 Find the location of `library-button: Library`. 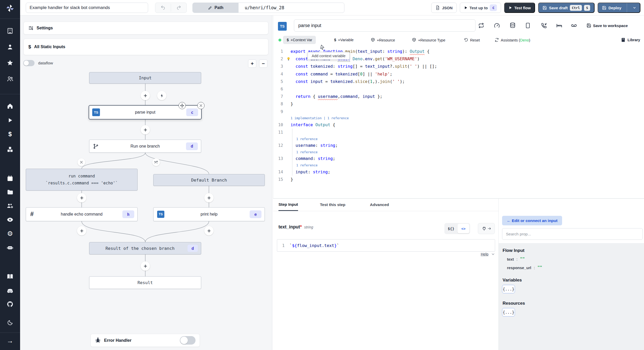

library-button: Library is located at coordinates (631, 40).